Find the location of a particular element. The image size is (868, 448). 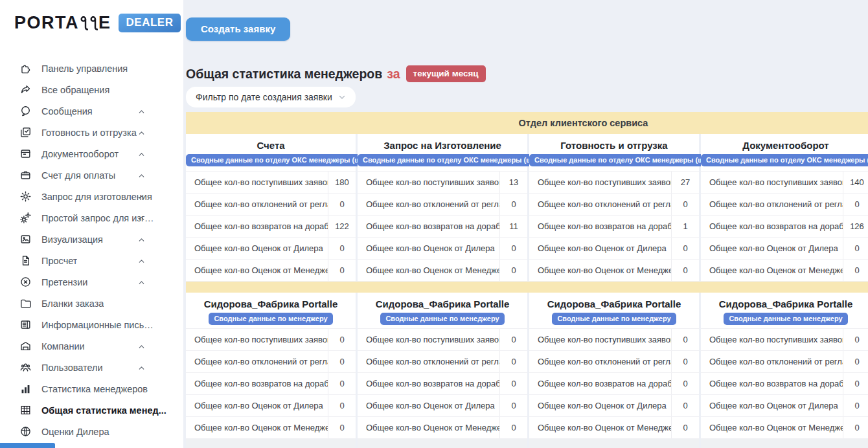

sidebar-item-companies: Компании is located at coordinates (92, 346).